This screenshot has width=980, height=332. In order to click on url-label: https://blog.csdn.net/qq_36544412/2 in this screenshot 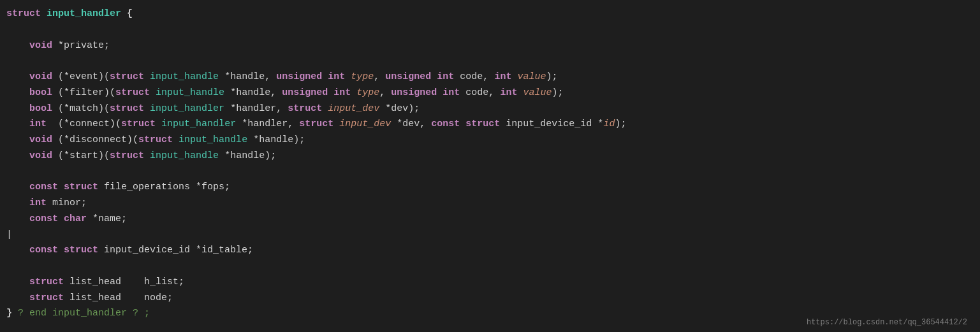, I will do `click(887, 322)`.